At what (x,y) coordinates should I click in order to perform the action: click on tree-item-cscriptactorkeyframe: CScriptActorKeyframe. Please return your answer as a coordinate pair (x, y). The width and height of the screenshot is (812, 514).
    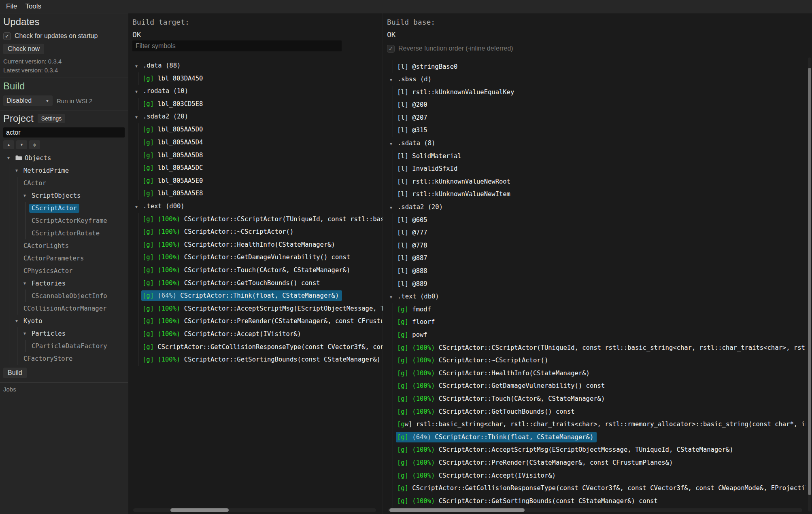
    Looking at the image, I should click on (64, 221).